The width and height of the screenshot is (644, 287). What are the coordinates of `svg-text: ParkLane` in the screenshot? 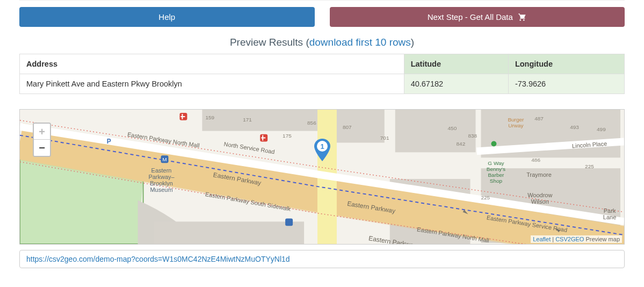 It's located at (610, 214).